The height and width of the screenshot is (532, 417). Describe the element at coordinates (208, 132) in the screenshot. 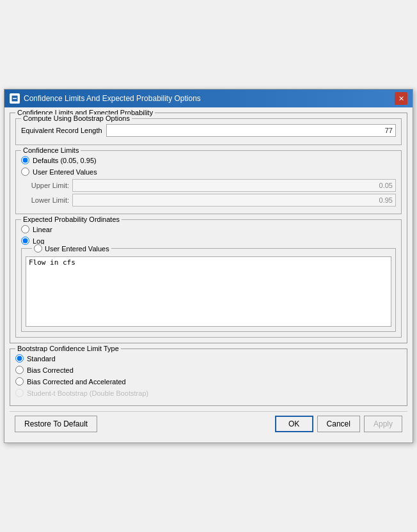

I see `bootstrap-options-group: Compute Using Bootstrap Options Equivale…` at that location.